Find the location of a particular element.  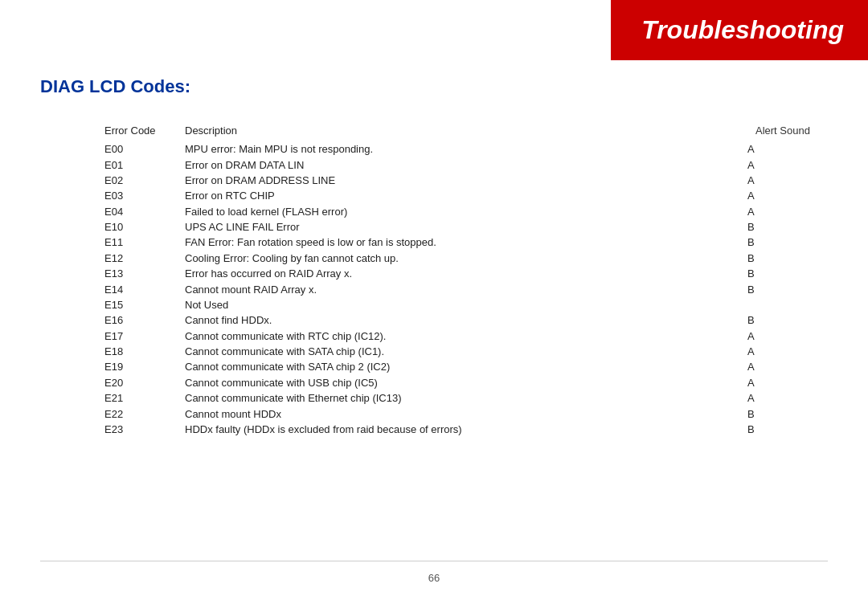

error-code-cell: E11 is located at coordinates (145, 243).